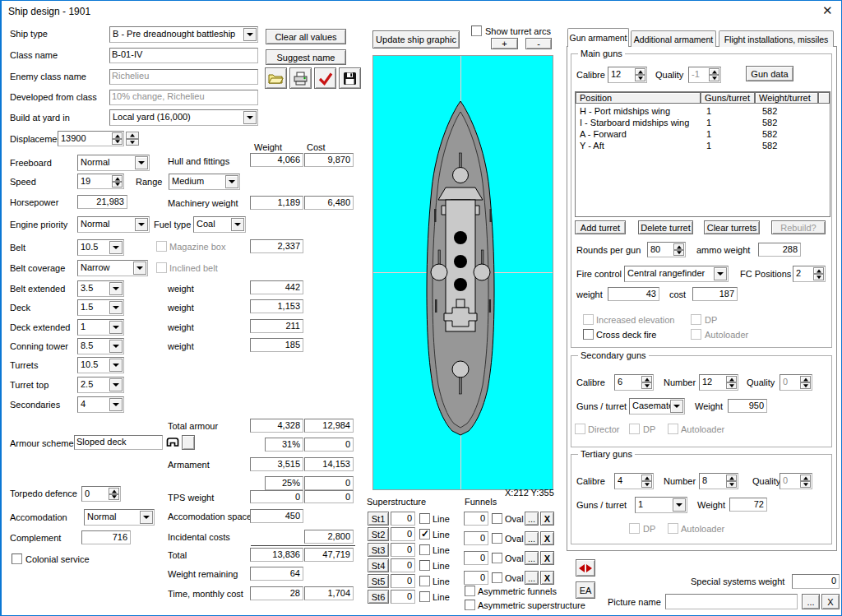  What do you see at coordinates (100, 385) in the screenshot?
I see `turret-top-select: 2.5` at bounding box center [100, 385].